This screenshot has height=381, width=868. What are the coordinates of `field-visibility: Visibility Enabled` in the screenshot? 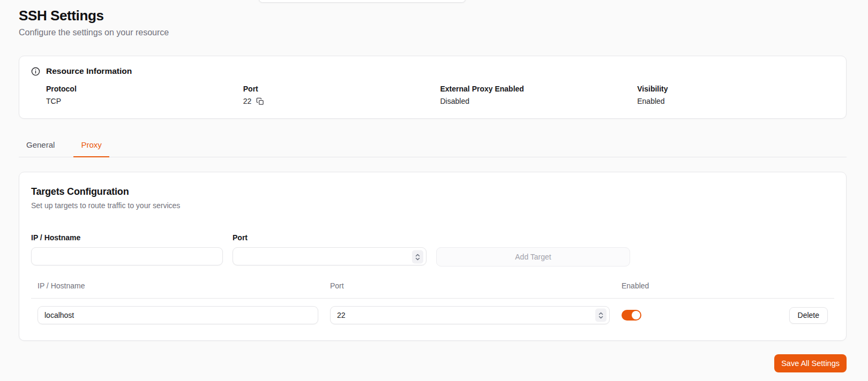 It's located at (736, 95).